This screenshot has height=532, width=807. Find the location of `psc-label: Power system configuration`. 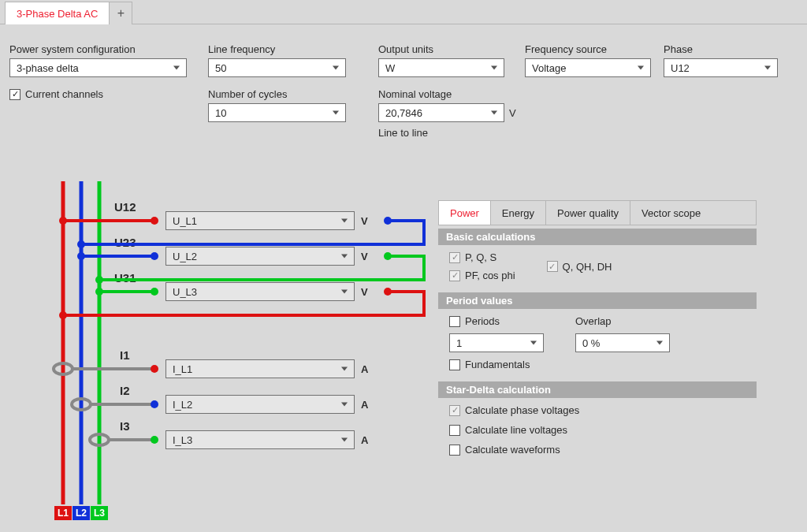

psc-label: Power system configuration is located at coordinates (98, 49).